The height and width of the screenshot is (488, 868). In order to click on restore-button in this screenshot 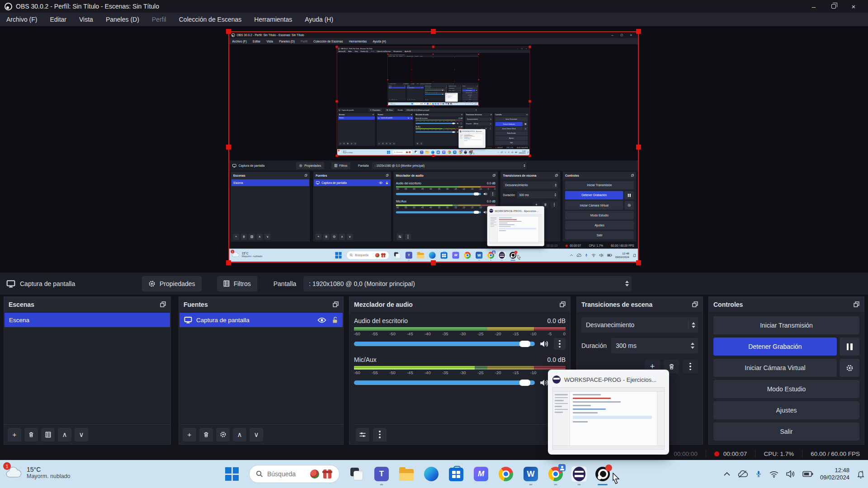, I will do `click(522, 48)`.